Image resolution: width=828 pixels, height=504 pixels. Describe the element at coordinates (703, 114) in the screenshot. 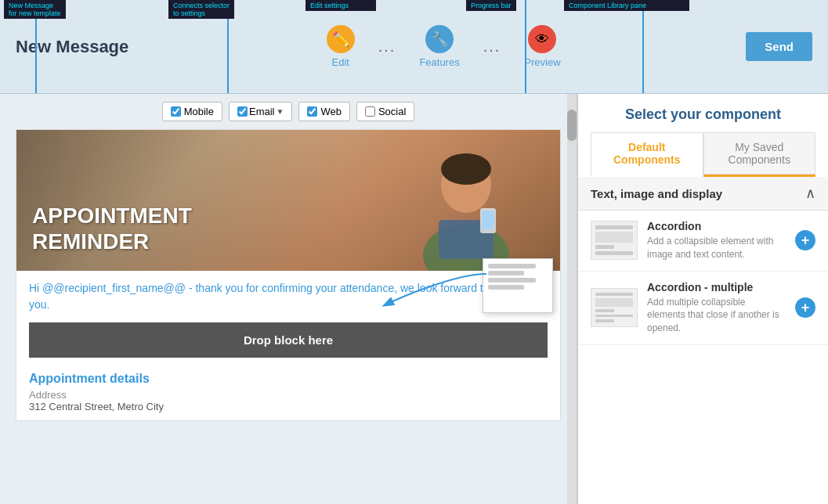

I see `select-component-title: Select your component` at that location.